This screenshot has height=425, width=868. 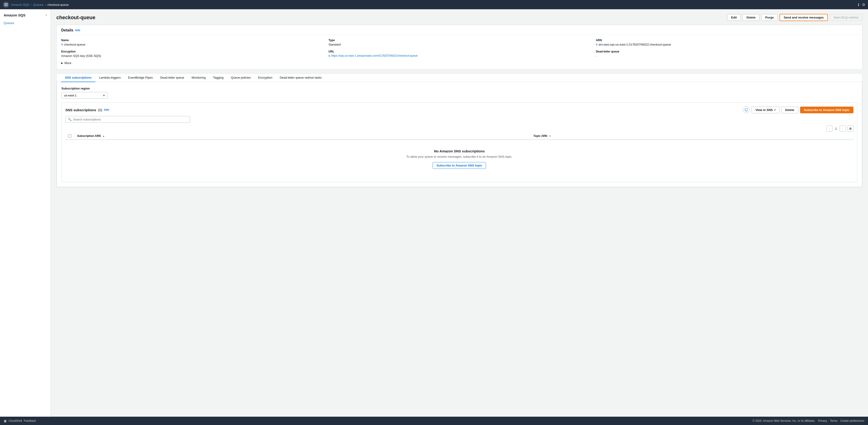 I want to click on tab-sns-subscriptions: SNS subscriptions, so click(x=78, y=78).